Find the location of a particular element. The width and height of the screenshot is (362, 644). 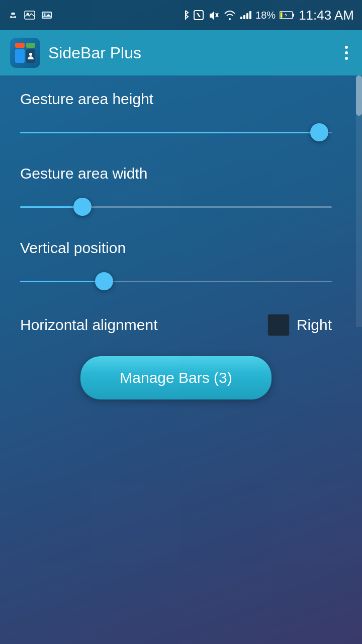

alignment-right-group: Right is located at coordinates (300, 325).